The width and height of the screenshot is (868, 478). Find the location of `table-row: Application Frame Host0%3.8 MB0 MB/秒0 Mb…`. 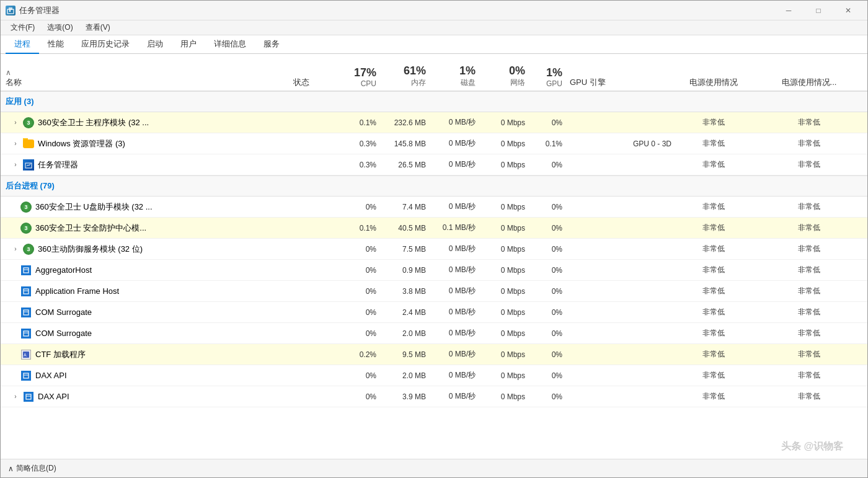

table-row: Application Frame Host0%3.8 MB0 MB/秒0 Mb… is located at coordinates (434, 291).